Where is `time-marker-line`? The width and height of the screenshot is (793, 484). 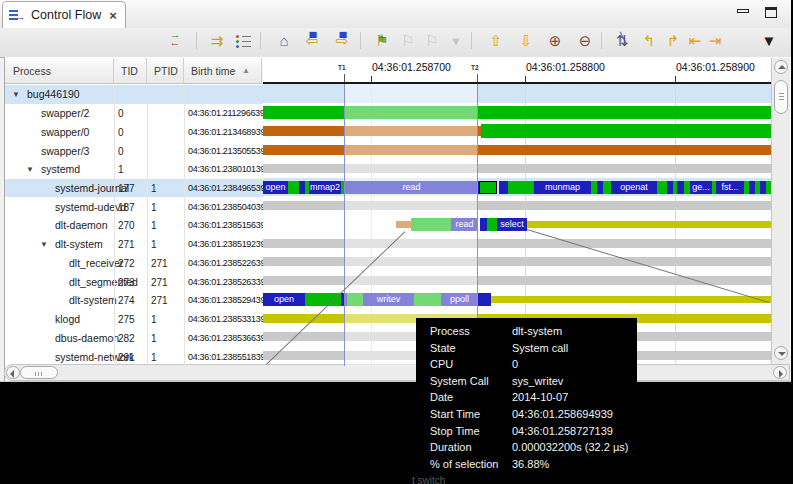
time-marker-line is located at coordinates (344, 225).